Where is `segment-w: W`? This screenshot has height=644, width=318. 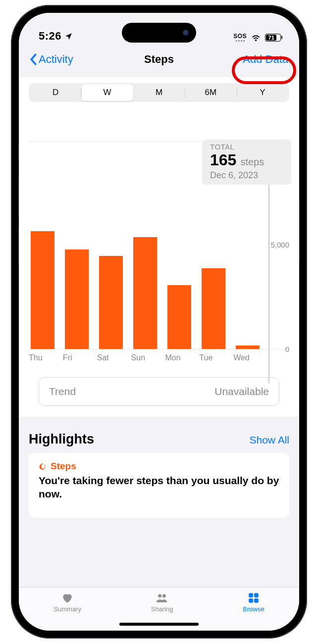 segment-w: W is located at coordinates (107, 93).